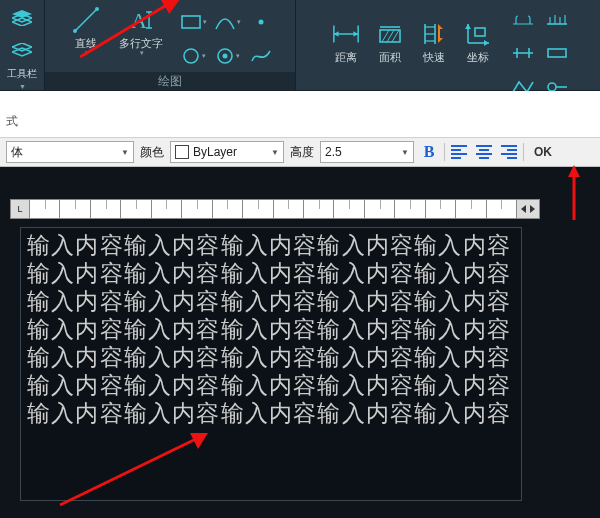 The height and width of the screenshot is (518, 600). What do you see at coordinates (12, 122) in the screenshot?
I see `style-hint: 式` at bounding box center [12, 122].